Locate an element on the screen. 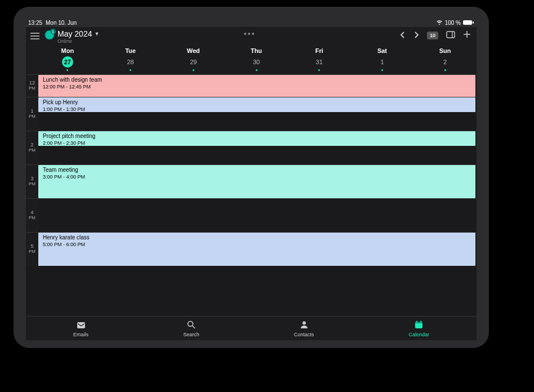 This screenshot has width=534, height=392. date-cell: 31 is located at coordinates (319, 64).